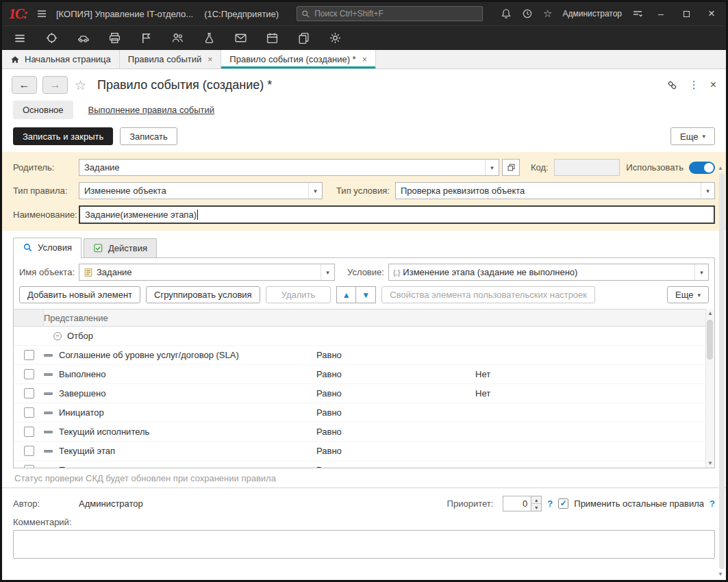  What do you see at coordinates (52, 38) in the screenshot?
I see `target-monitor-icon` at bounding box center [52, 38].